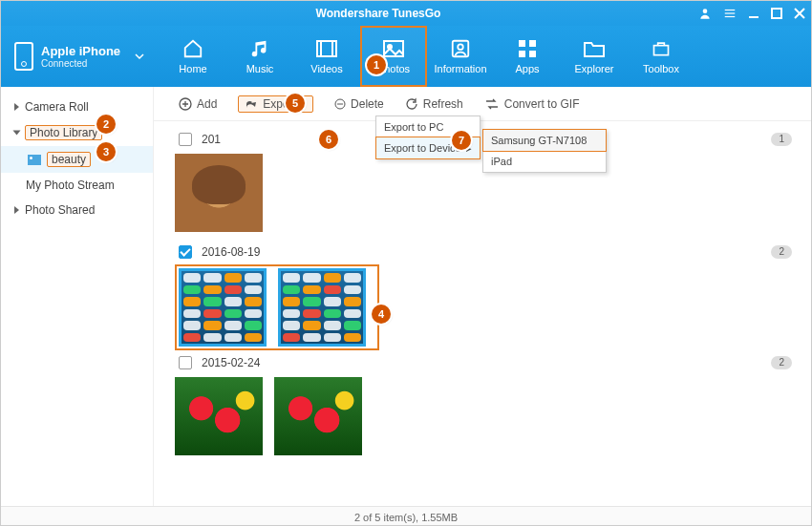 The height and width of the screenshot is (526, 812). Describe the element at coordinates (539, 140) in the screenshot. I see `menu-label: Samsung GT-N7108` at that location.